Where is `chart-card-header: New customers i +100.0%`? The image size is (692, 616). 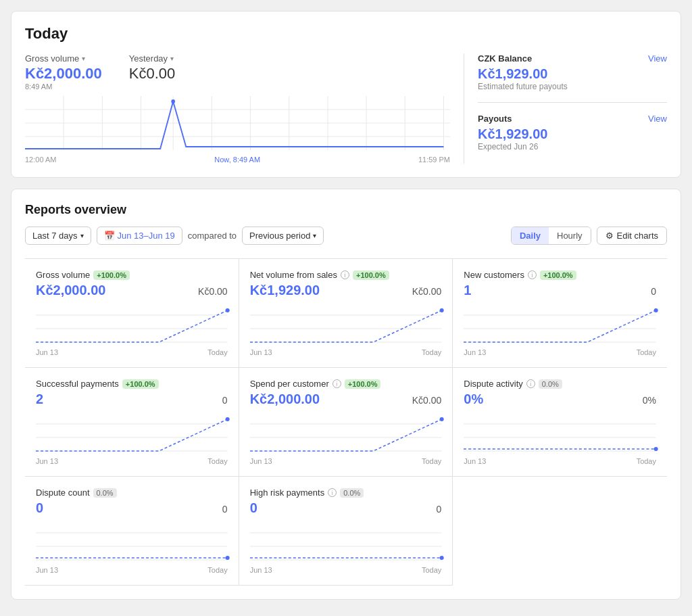 chart-card-header: New customers i +100.0% is located at coordinates (560, 275).